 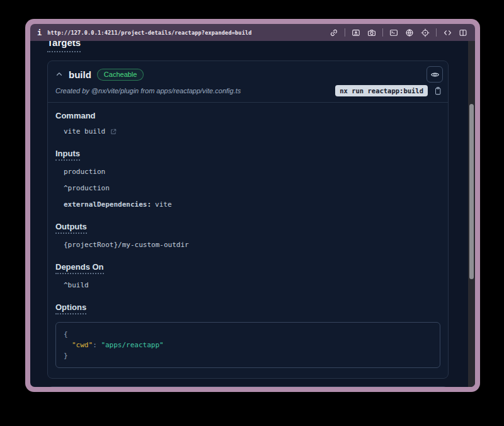 What do you see at coordinates (148, 91) in the screenshot?
I see `created-by-text: Created by @nx/vite/plugin from apps/rea…` at bounding box center [148, 91].